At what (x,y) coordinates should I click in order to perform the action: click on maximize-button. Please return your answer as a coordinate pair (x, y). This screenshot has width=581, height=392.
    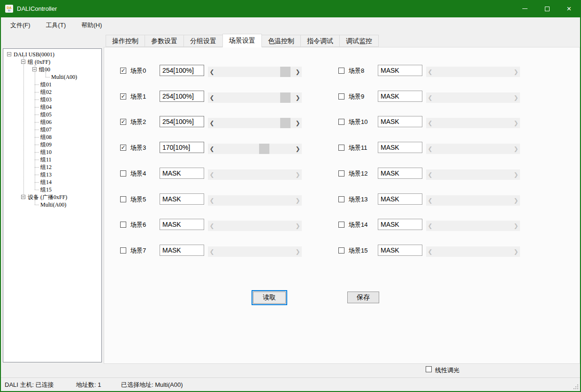
    Looking at the image, I should click on (547, 8).